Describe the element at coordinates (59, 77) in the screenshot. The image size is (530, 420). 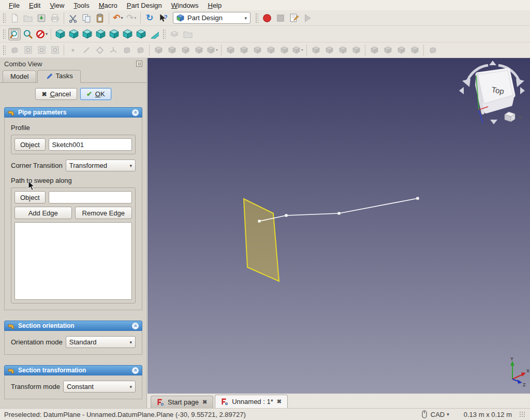
I see `tab-tasks: Tasks` at that location.